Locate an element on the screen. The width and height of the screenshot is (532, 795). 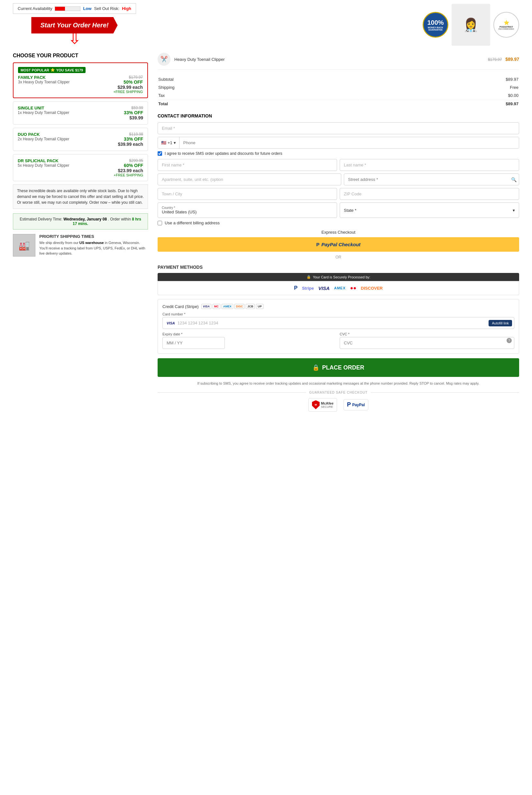
card-section: Credit Card (Stripe) VISA MC AMEX DISC J… is located at coordinates (339, 327).